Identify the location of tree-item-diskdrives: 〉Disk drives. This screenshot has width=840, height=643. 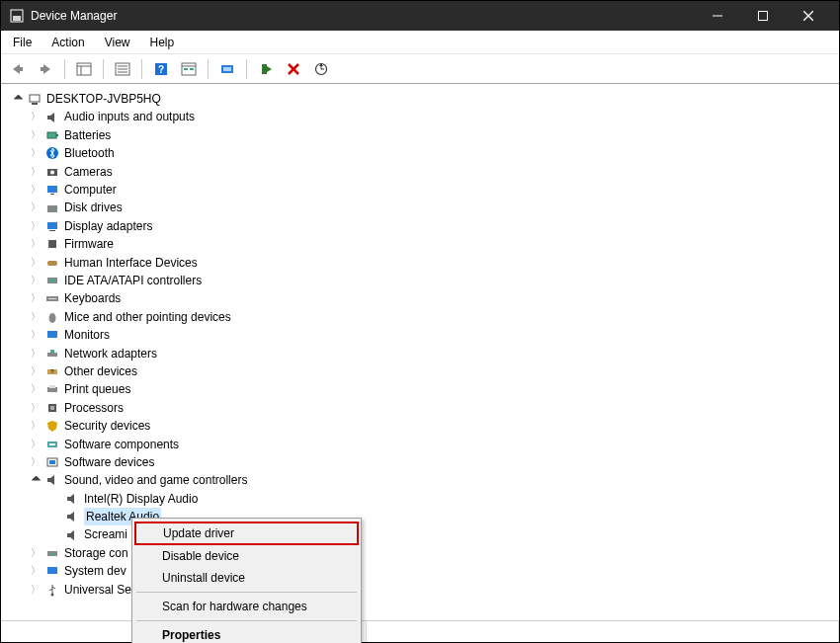
(420, 207).